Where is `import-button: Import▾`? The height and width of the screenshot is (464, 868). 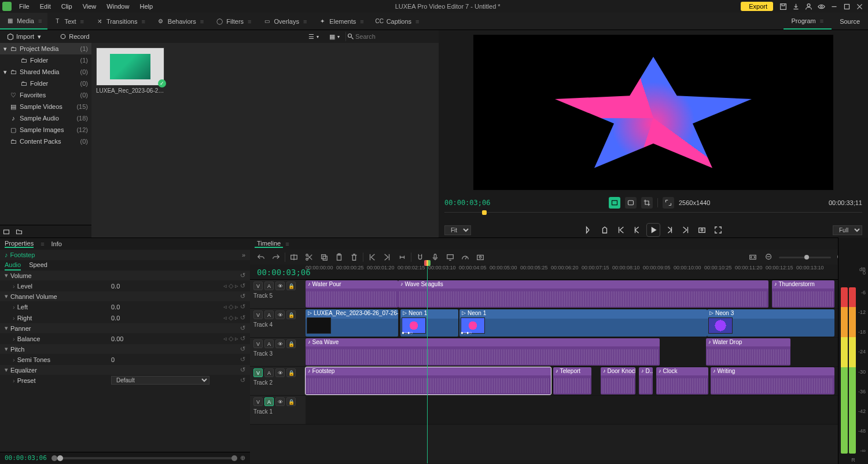 import-button: Import▾ is located at coordinates (24, 37).